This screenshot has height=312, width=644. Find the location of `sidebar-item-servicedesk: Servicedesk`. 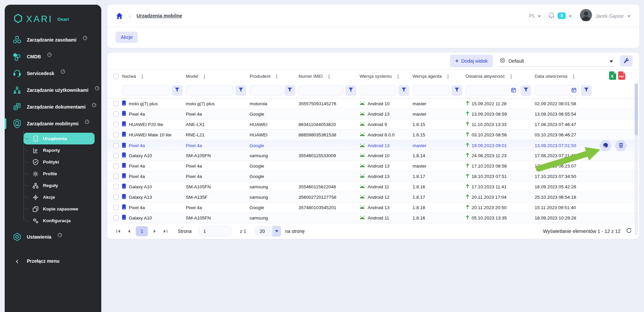

sidebar-item-servicedesk: Servicedesk is located at coordinates (53, 73).